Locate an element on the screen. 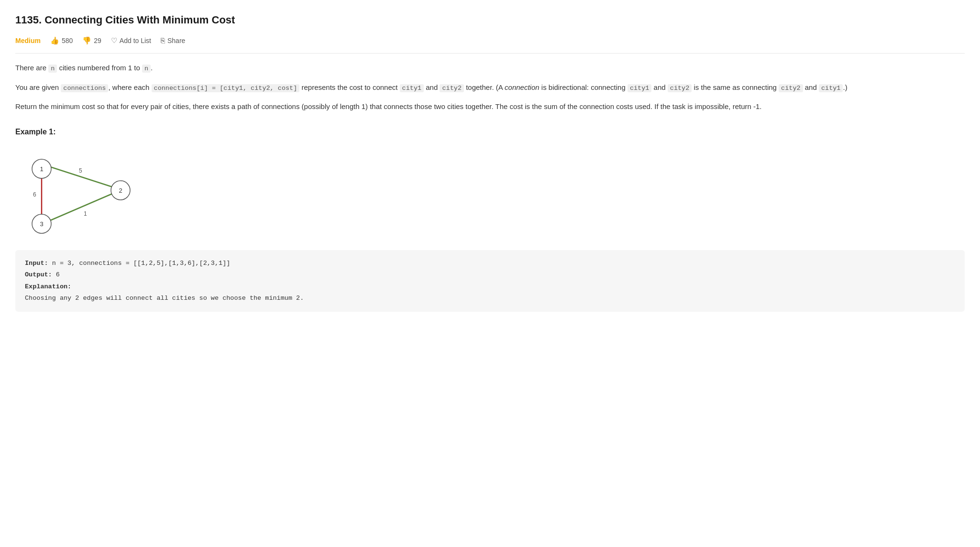 This screenshot has height=547, width=980. dislikes-count: 29 is located at coordinates (98, 41).